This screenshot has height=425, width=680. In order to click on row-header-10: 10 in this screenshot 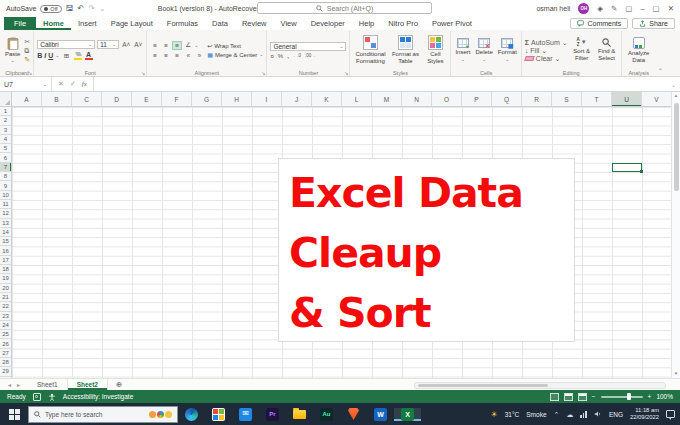, I will do `click(6, 196)`.